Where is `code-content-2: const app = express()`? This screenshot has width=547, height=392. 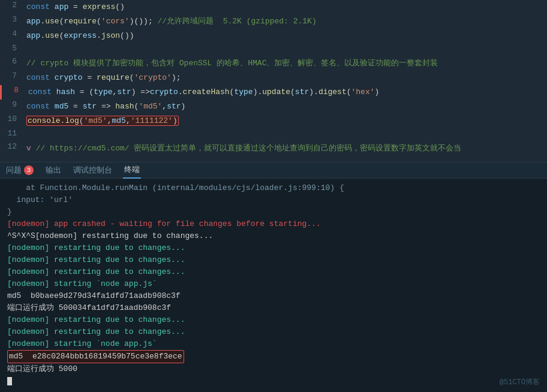 code-content-2: const app = express() is located at coordinates (285, 7).